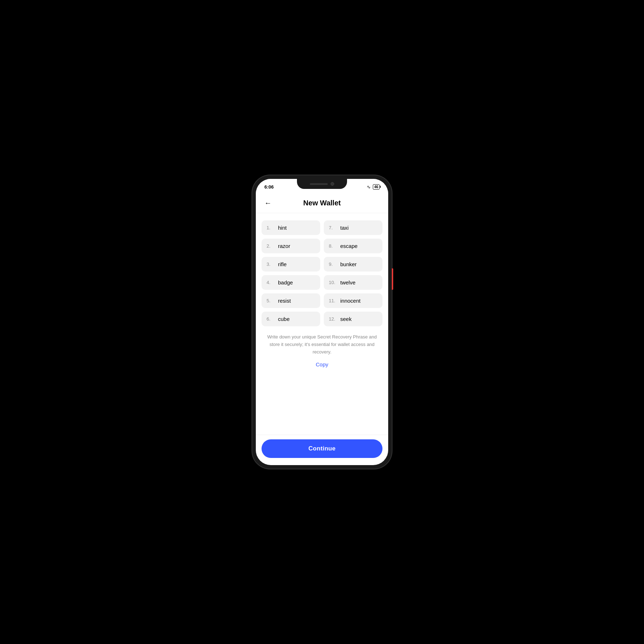 The width and height of the screenshot is (644, 644). I want to click on word-text-7: taxi, so click(344, 228).